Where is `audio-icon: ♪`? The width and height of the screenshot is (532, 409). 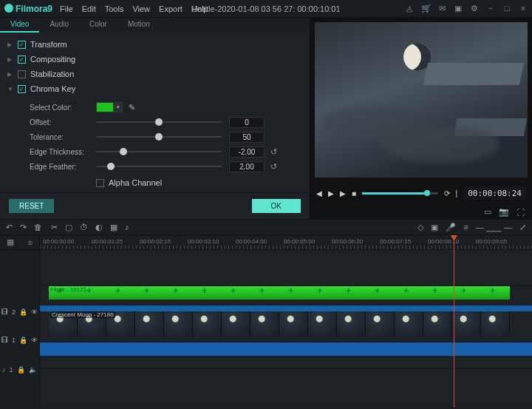 audio-icon: ♪ is located at coordinates (127, 228).